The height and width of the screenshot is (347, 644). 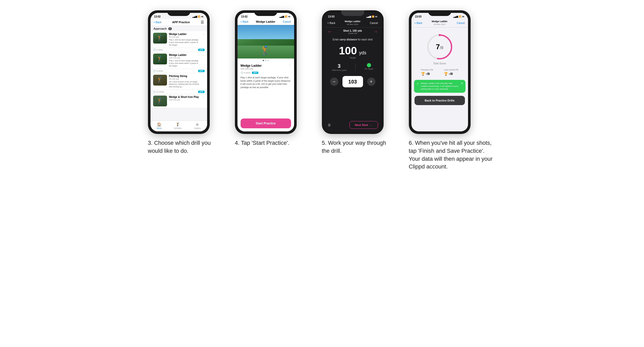 What do you see at coordinates (203, 76) in the screenshot?
I see `star-icon-2: ☆` at bounding box center [203, 76].